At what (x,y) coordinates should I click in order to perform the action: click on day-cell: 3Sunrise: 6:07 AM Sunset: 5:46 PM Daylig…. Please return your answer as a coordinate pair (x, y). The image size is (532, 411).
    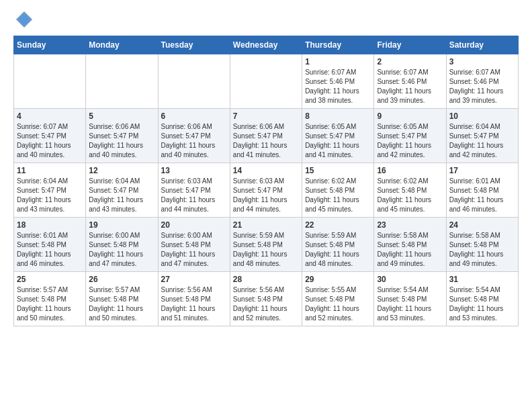
    Looking at the image, I should click on (482, 82).